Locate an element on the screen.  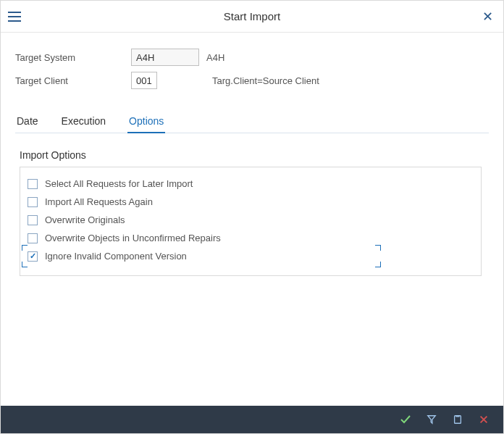
filter-icon is located at coordinates (432, 420).